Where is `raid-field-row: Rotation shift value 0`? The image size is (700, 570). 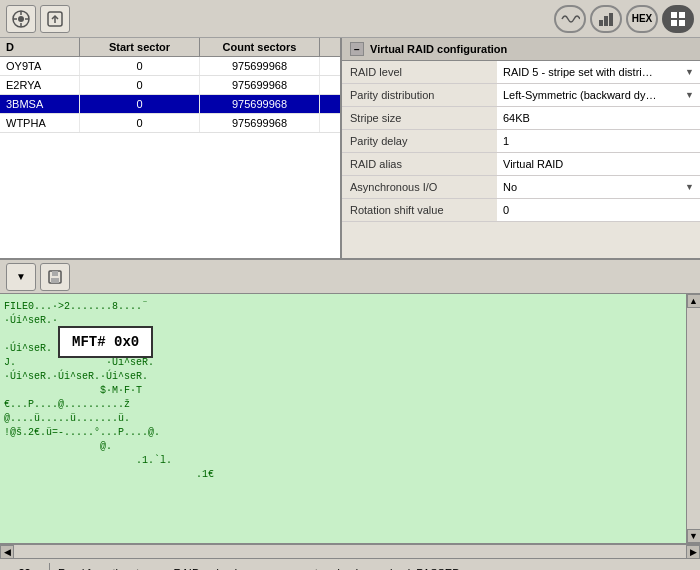 raid-field-row: Rotation shift value 0 is located at coordinates (521, 210).